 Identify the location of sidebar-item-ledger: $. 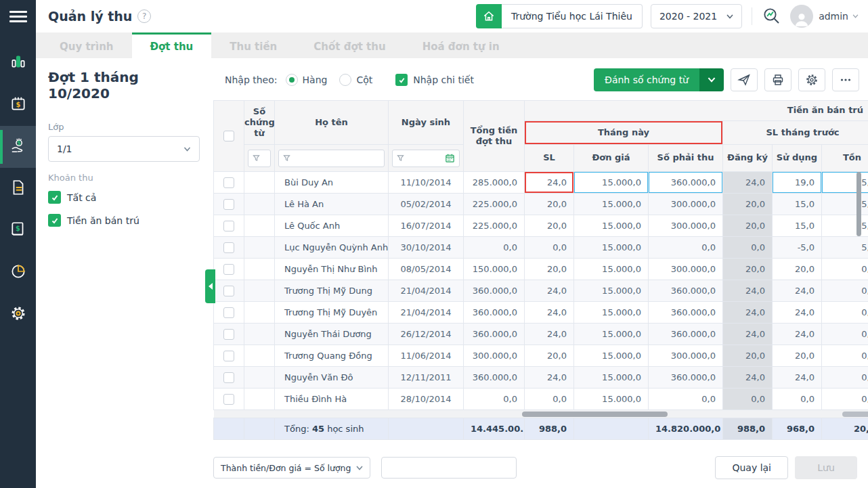
(18, 231).